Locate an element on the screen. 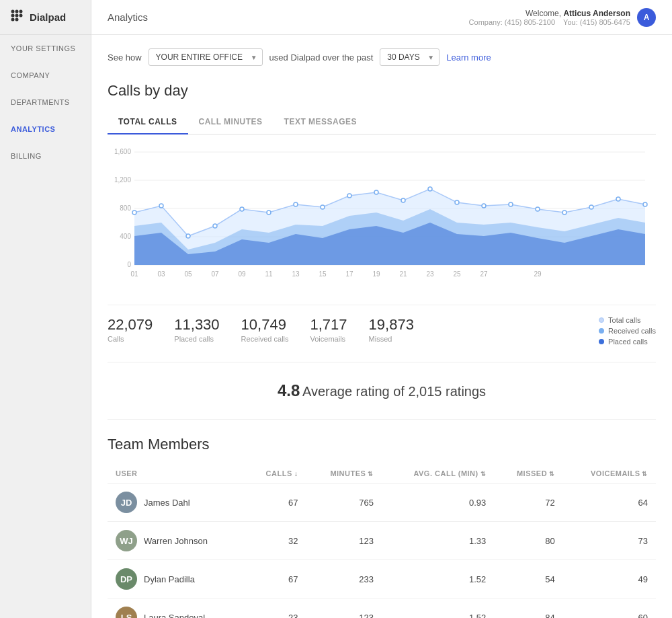 The height and width of the screenshot is (618, 672). stat-voicemails-value: 1,717 is located at coordinates (329, 325).